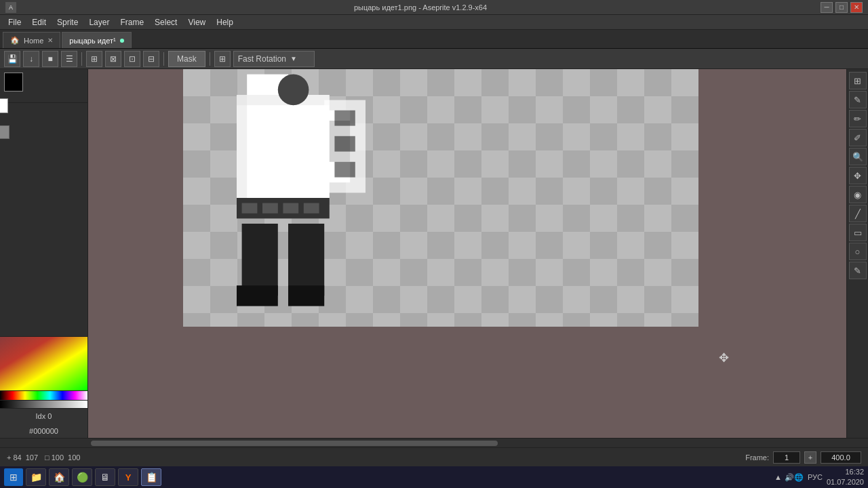 The height and width of the screenshot is (488, 868). I want to click on grid-button: ⊞, so click(222, 59).